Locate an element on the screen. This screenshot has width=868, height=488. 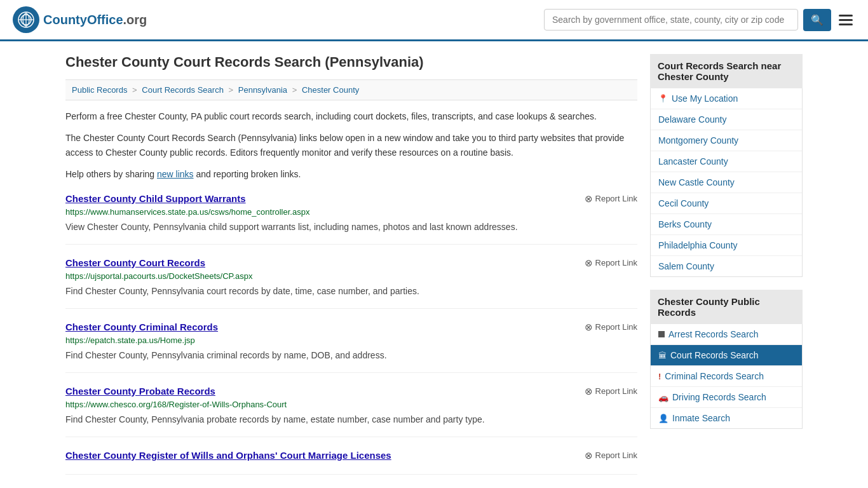
car-icon: 🚗 is located at coordinates (663, 398).